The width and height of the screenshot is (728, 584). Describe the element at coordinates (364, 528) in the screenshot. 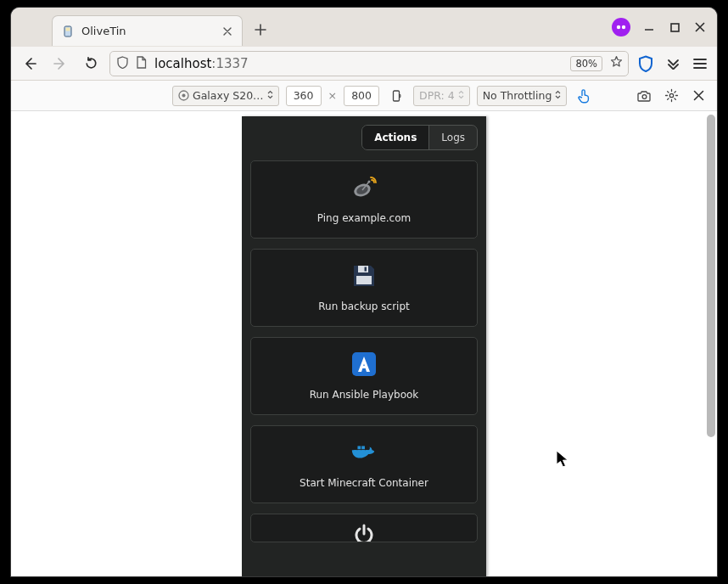

I see `action-card-power` at that location.